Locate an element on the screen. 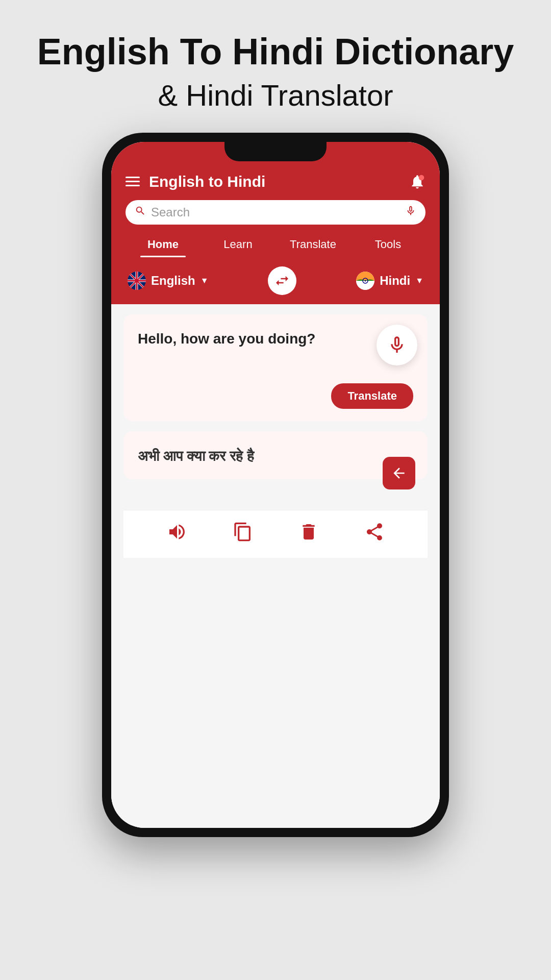  target-language-label: Hindi is located at coordinates (395, 281).